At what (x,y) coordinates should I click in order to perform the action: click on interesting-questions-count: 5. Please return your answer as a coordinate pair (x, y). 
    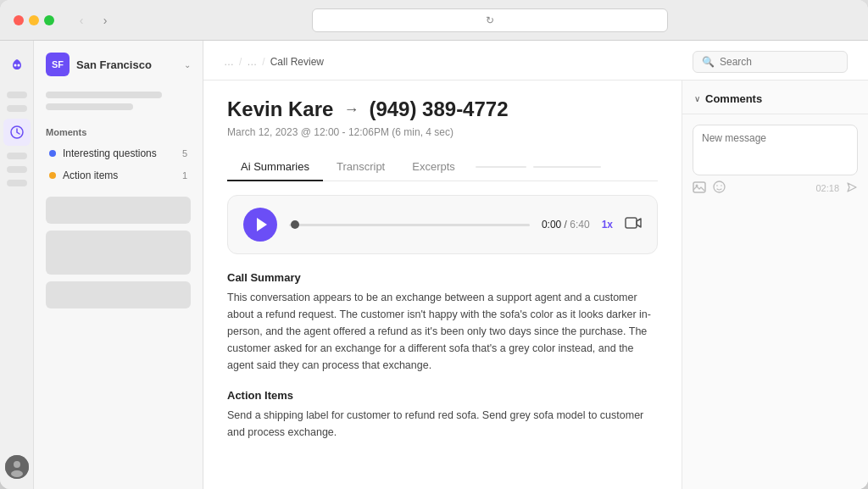
    Looking at the image, I should click on (185, 153).